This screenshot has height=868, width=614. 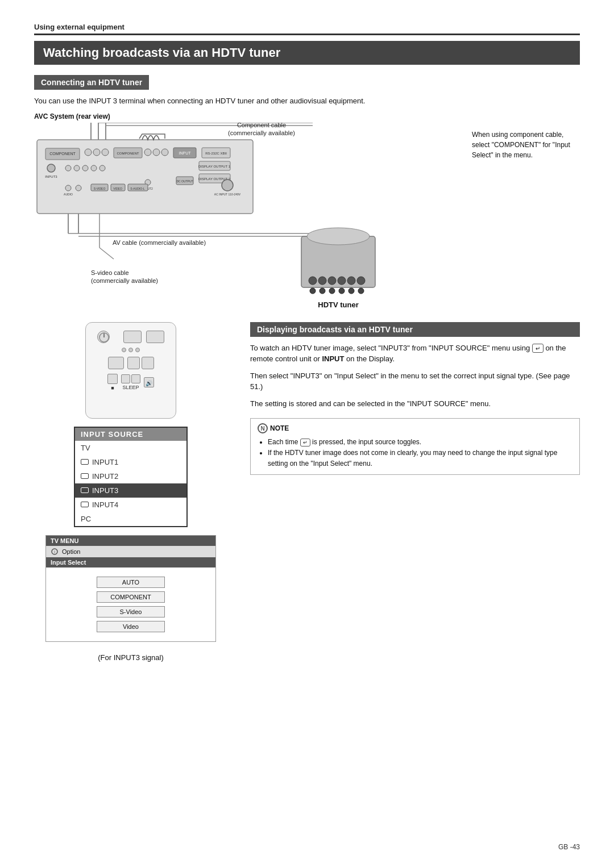 I want to click on connection-diagram: COMPONENT COMPONENT INPUT, so click(x=210, y=216).